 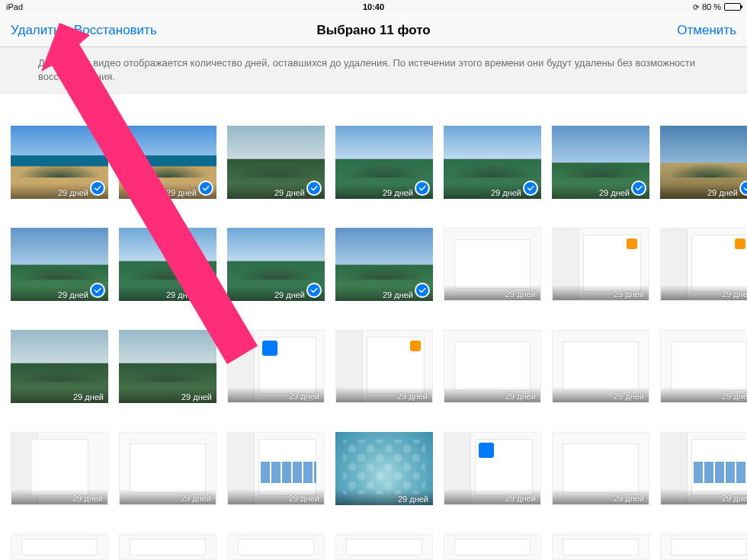 I want to click on orientation-lock-icon: ⟳, so click(x=696, y=8).